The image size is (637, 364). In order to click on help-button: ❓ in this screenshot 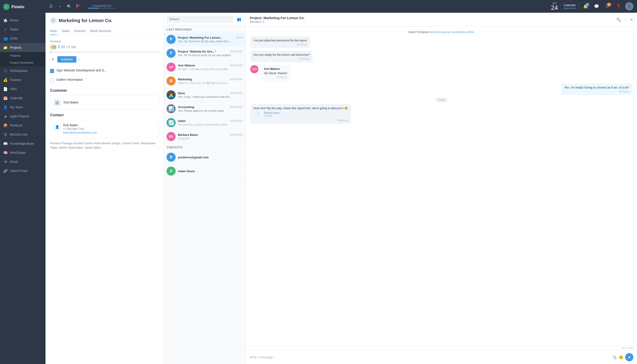, I will do `click(618, 6)`.